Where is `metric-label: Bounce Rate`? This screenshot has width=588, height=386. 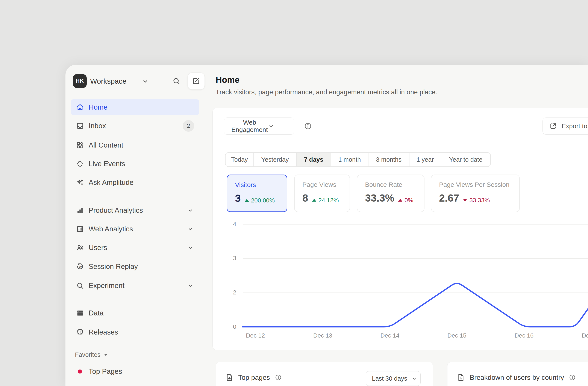 metric-label: Bounce Rate is located at coordinates (391, 185).